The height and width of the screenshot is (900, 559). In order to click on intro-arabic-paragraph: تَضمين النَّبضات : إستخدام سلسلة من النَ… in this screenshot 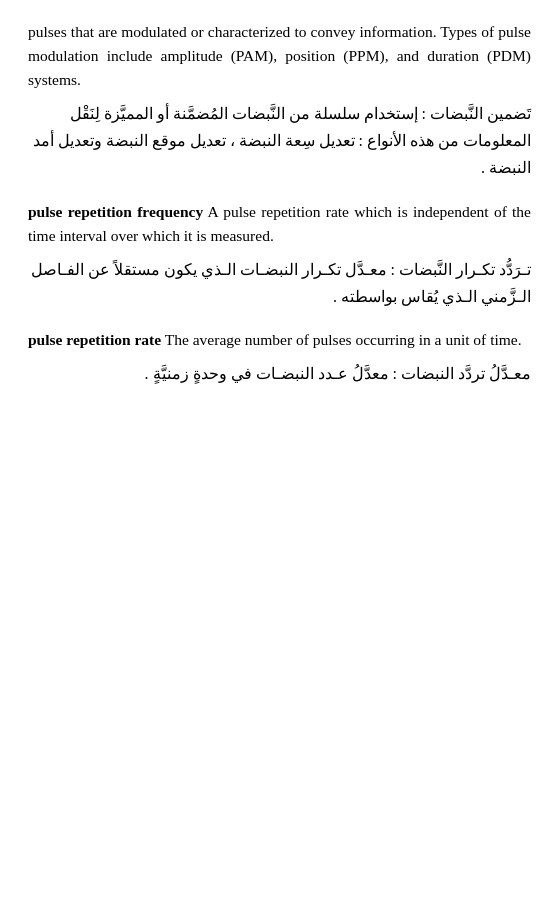, I will do `click(280, 141)`.